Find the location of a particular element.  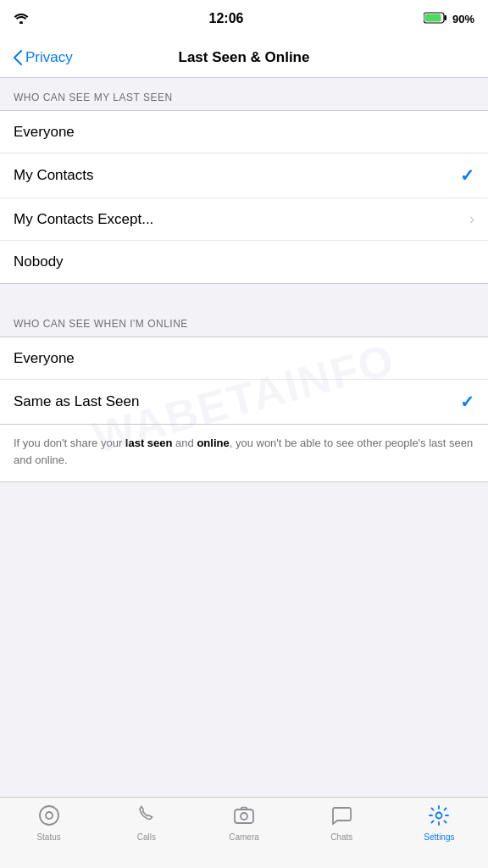

section-header-online: WHO CAN SEE WHEN I'M ONLINE is located at coordinates (244, 320).